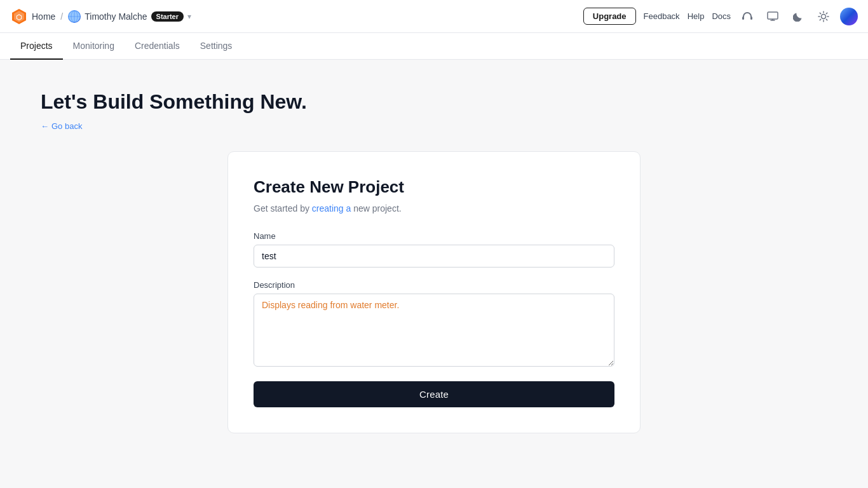 This screenshot has width=868, height=488. What do you see at coordinates (434, 236) in the screenshot?
I see `name-label: Name` at bounding box center [434, 236].